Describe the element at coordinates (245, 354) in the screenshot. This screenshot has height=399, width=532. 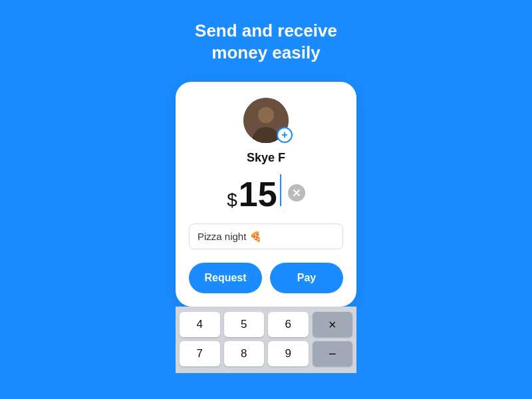
I see `key-8: 8` at that location.